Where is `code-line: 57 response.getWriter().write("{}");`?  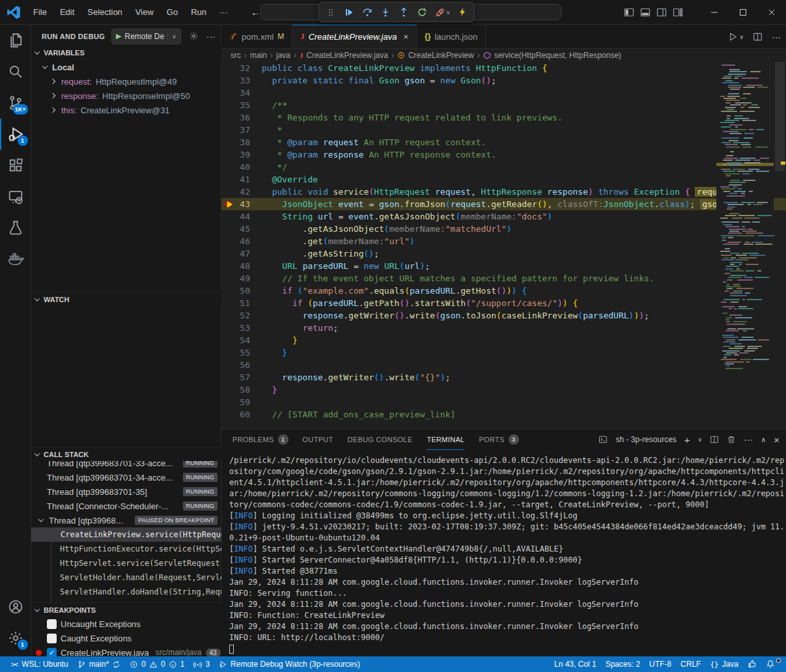 code-line: 57 response.getWriter().write("{}"); is located at coordinates (504, 378).